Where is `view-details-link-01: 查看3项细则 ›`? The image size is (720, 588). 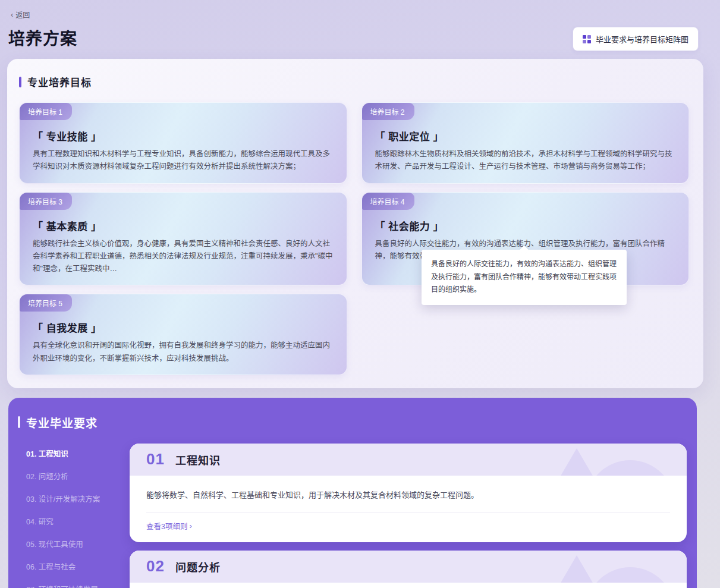 view-details-link-01: 查看3项细则 › is located at coordinates (169, 526).